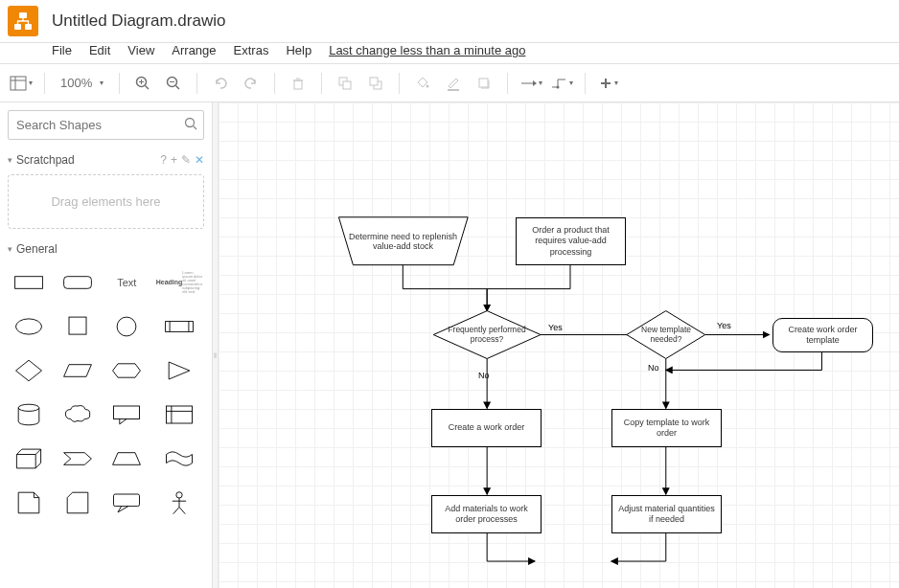 The height and width of the screenshot is (588, 899). What do you see at coordinates (251, 83) in the screenshot?
I see `redo-button` at bounding box center [251, 83].